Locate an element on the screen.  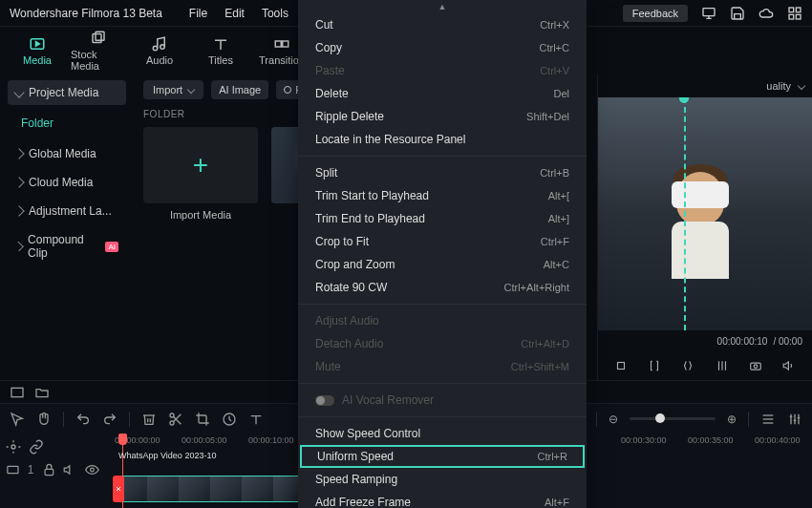
menu-item-ripple-delete: Ripple DeleteShift+Del is located at coordinates (442, 116).